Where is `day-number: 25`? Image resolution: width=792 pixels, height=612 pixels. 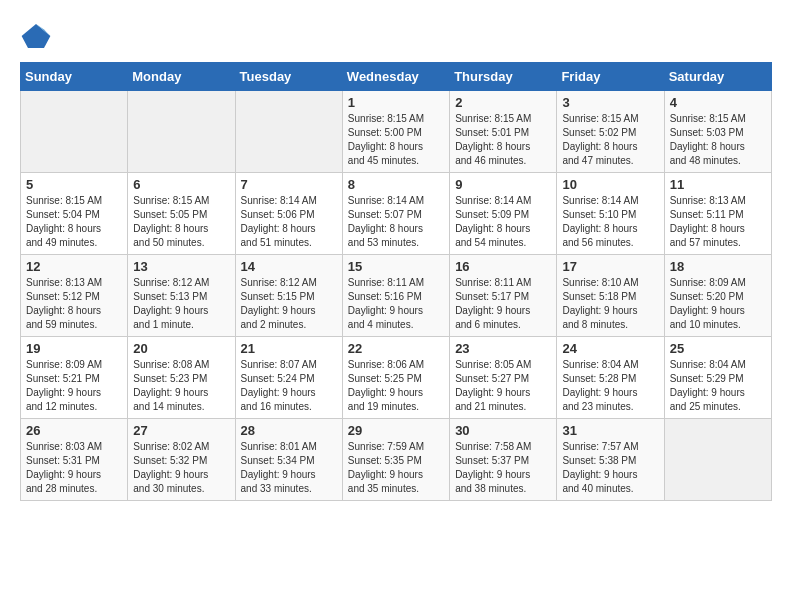 day-number: 25 is located at coordinates (718, 348).